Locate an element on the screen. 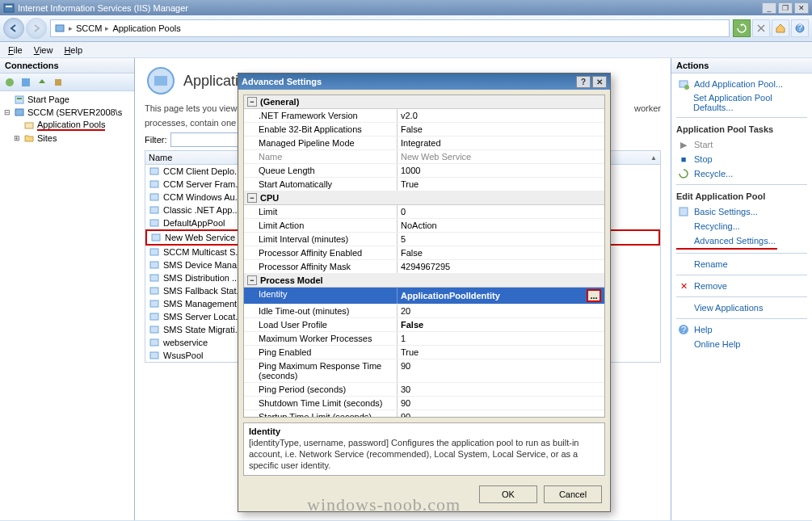  settings-icon is located at coordinates (58, 82).